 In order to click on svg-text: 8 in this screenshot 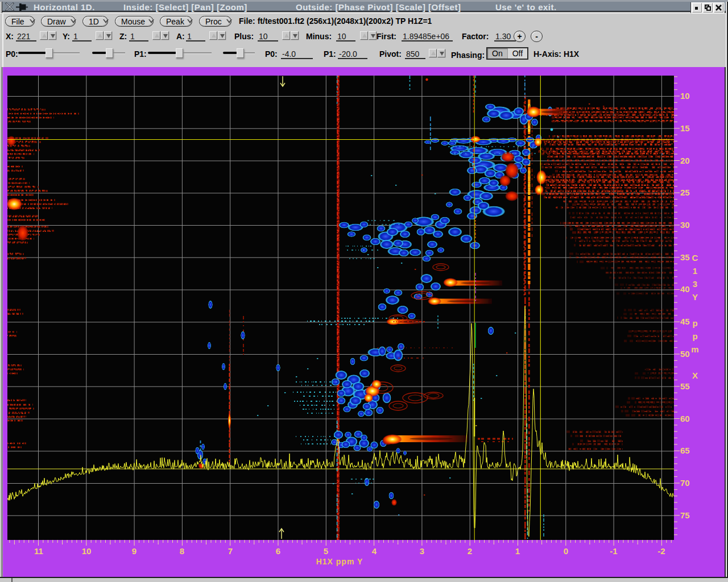, I will do `click(182, 551)`.